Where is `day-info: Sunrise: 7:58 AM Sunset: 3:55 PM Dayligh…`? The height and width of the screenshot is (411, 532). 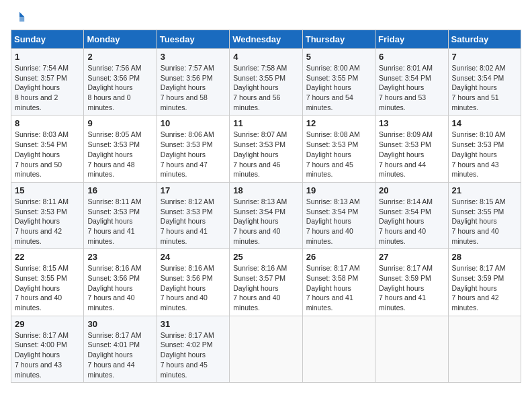 day-info: Sunrise: 7:58 AM Sunset: 3:55 PM Dayligh… is located at coordinates (260, 87).